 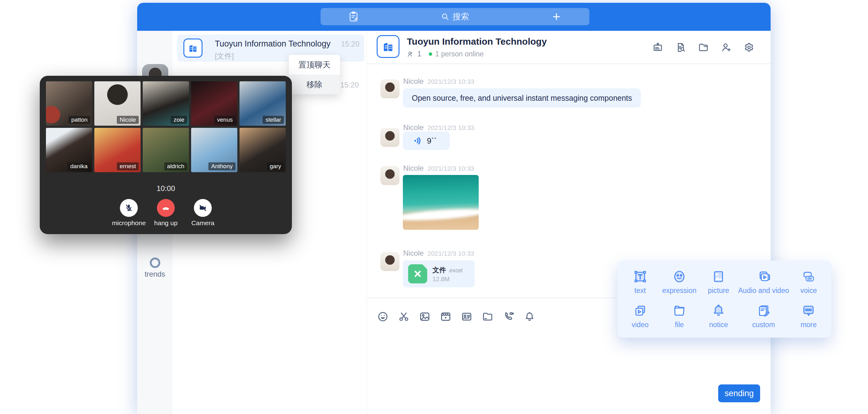 What do you see at coordinates (166, 189) in the screenshot?
I see `call-timer: 10:00` at bounding box center [166, 189].